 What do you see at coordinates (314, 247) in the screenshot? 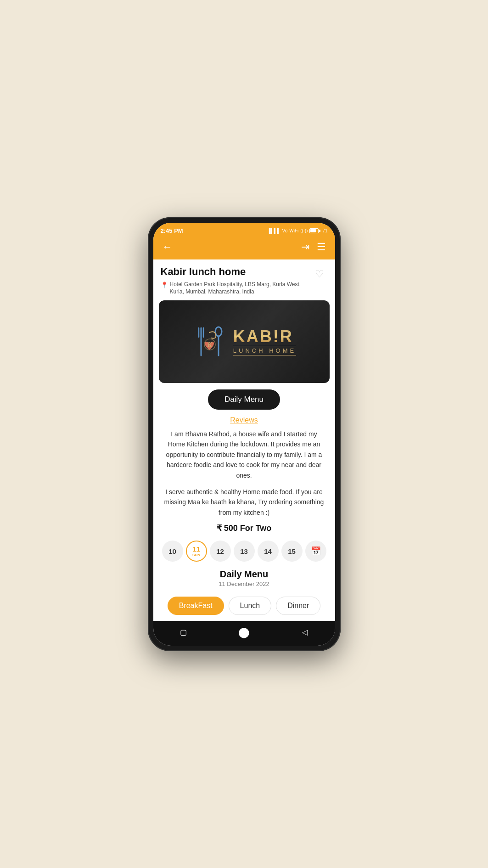
I see `nav-right-actions: ⇥ ☰` at bounding box center [314, 247].